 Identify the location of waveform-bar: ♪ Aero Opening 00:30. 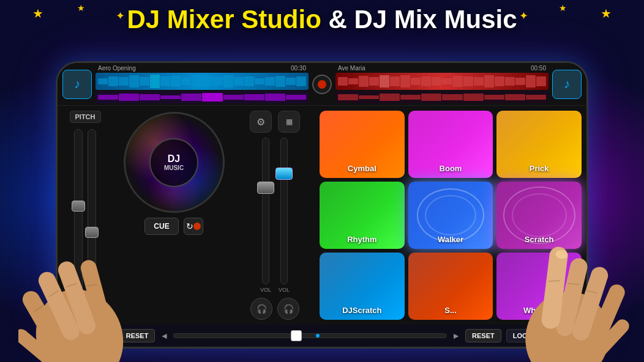
(322, 84).